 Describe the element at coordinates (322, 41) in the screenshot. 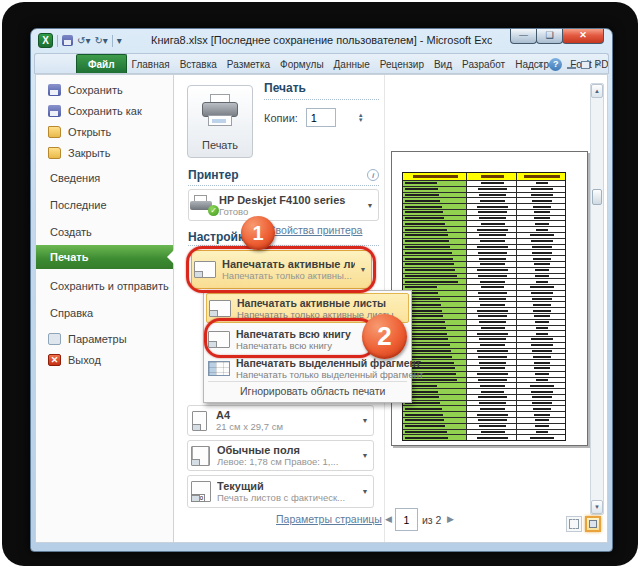

I see `titlebar: X ↺▾ ↻▾ ▾ Книга8.xlsx [Последнее сохране…` at that location.